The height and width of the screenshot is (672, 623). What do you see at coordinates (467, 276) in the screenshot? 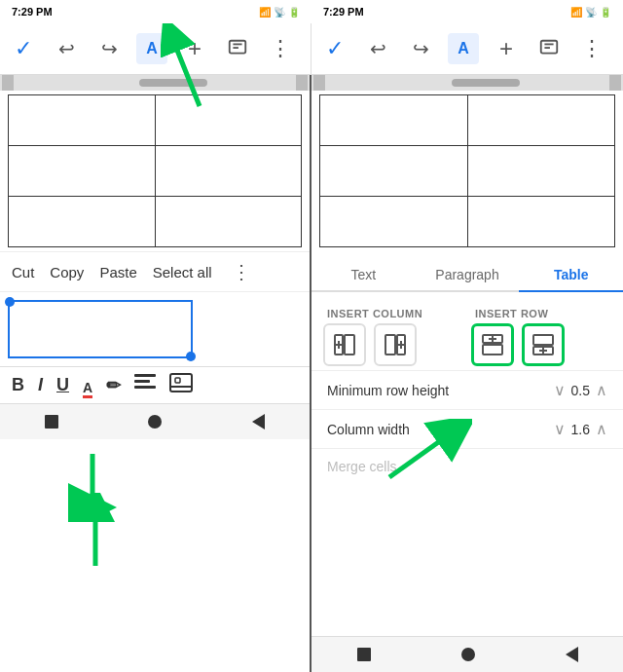
I see `tab-paragraph: Paragraph` at bounding box center [467, 276].